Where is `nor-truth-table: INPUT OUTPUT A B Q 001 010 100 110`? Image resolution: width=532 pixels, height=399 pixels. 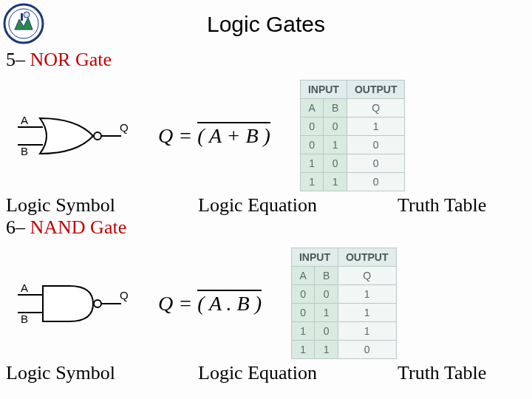
nor-truth-table: INPUT OUTPUT A B Q 001 010 100 110 is located at coordinates (353, 136).